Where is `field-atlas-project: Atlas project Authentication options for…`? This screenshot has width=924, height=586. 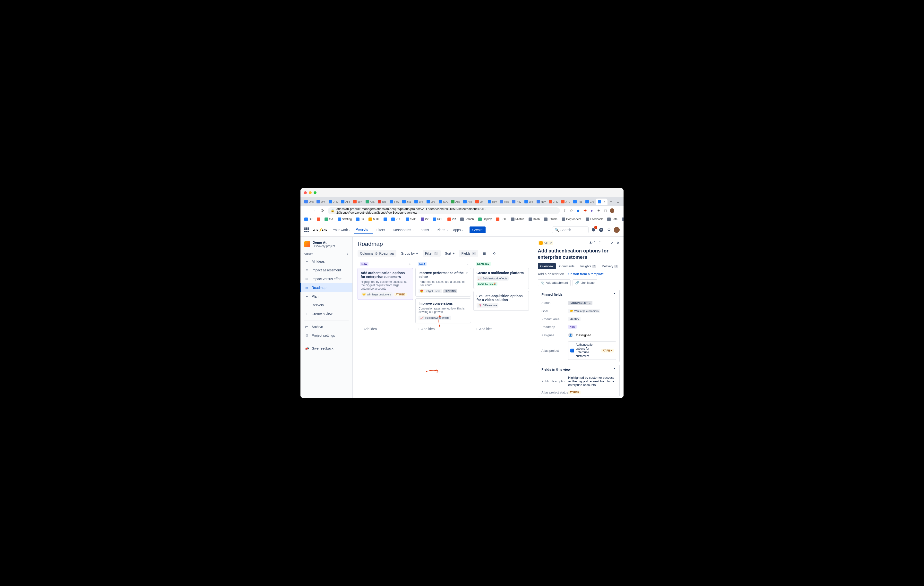
field-atlas-project: Atlas project Authentication options for… is located at coordinates (579, 351).